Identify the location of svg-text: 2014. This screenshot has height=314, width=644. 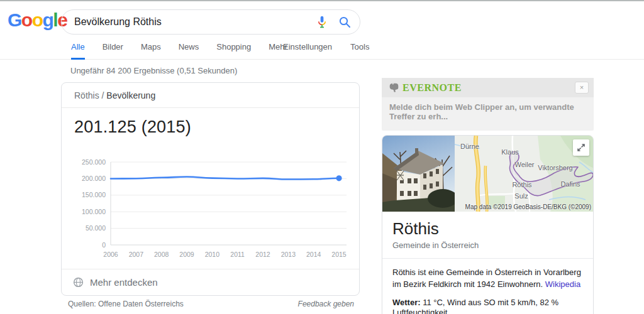
(314, 254).